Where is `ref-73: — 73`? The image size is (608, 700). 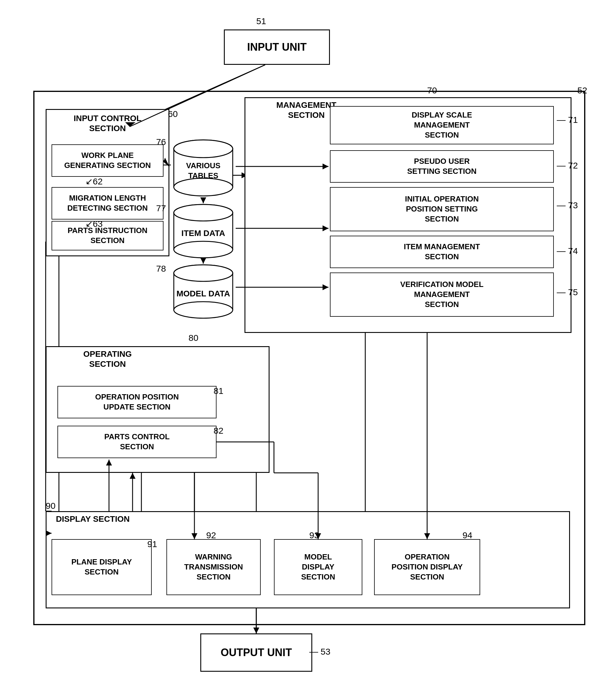 ref-73: — 73 is located at coordinates (567, 205).